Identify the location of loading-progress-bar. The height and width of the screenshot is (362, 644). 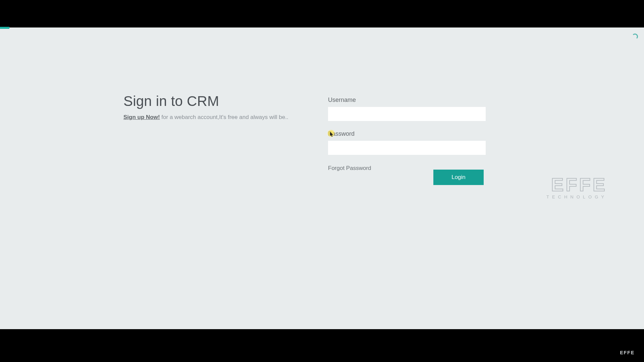
(5, 28).